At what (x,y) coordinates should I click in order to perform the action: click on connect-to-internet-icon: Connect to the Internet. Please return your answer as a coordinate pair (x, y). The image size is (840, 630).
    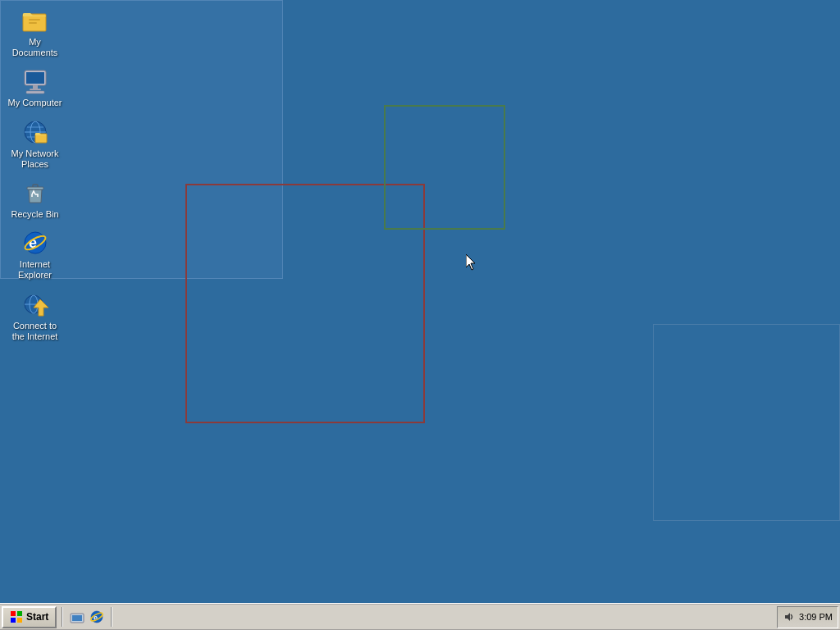
    Looking at the image, I should click on (34, 317).